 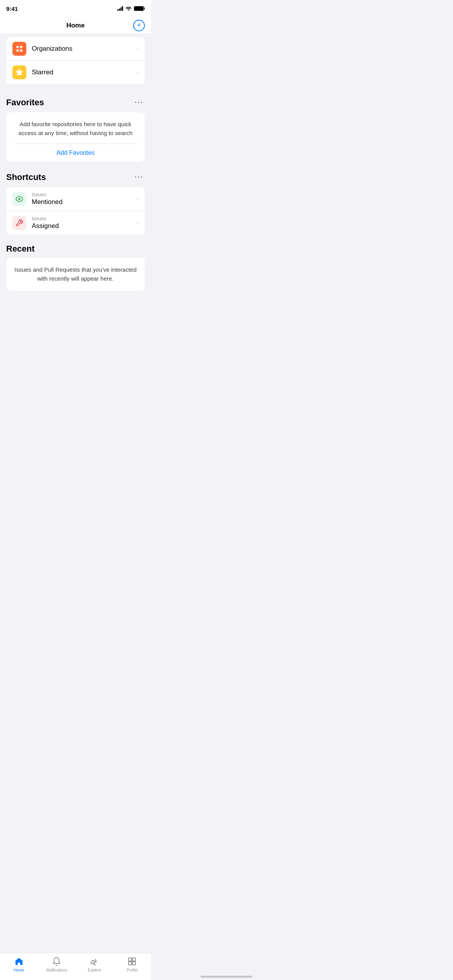 I want to click on eye-icon, so click(x=19, y=199).